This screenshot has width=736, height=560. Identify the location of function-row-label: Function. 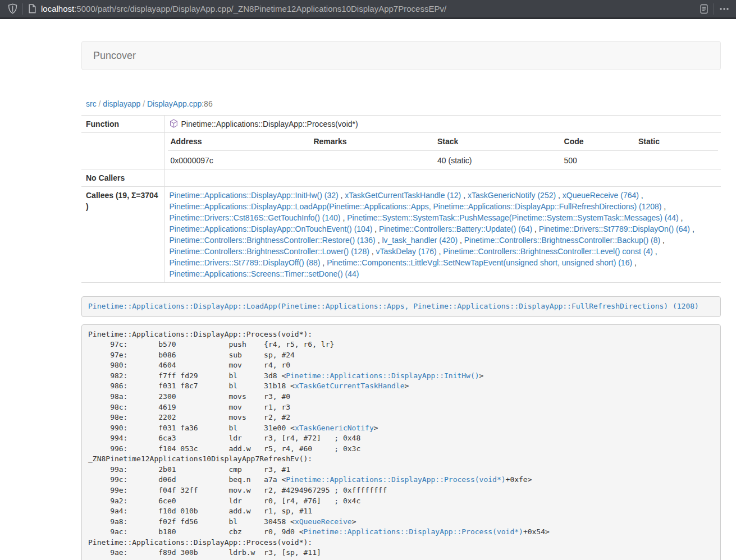
(123, 125).